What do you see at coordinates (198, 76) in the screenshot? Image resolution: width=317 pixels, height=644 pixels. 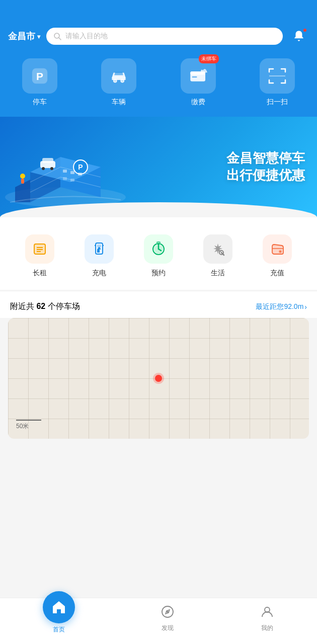 I see `qa-payment-icon-box: 未绑车` at bounding box center [198, 76].